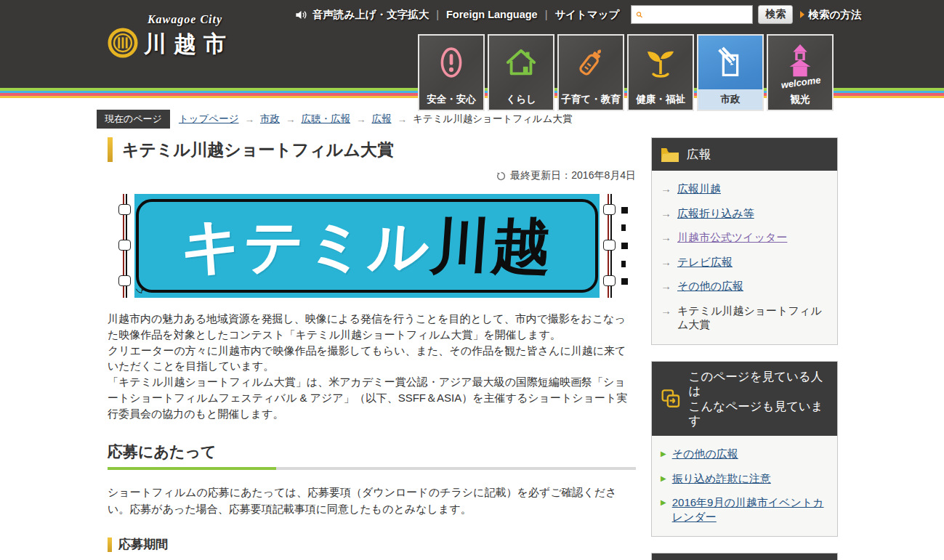  Describe the element at coordinates (759, 399) in the screenshot. I see `sidebar-box-related-title: このページを見ている人は こんなページも見ています` at that location.